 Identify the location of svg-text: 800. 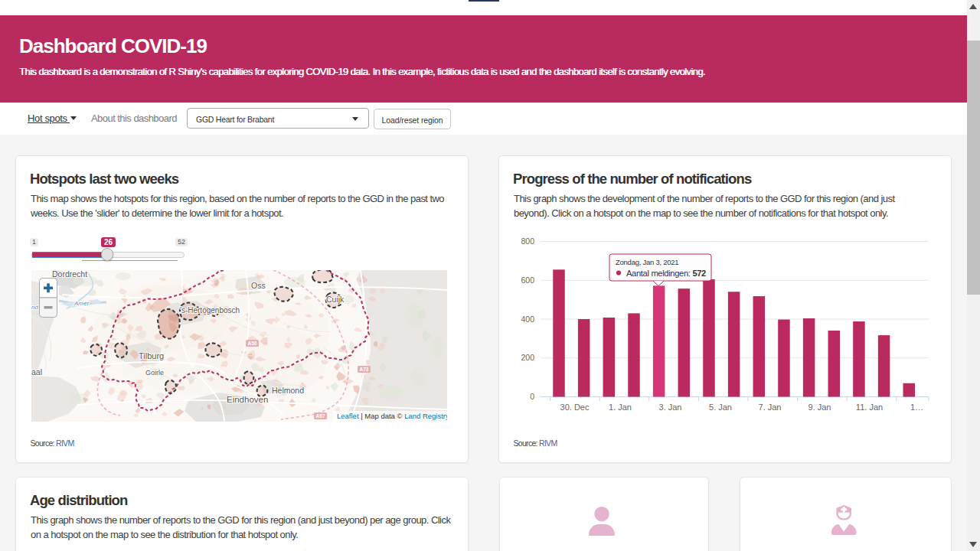
(528, 241).